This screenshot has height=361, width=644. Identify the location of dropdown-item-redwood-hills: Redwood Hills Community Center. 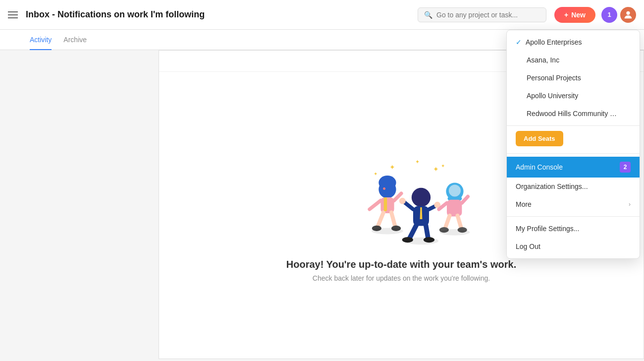
(573, 114).